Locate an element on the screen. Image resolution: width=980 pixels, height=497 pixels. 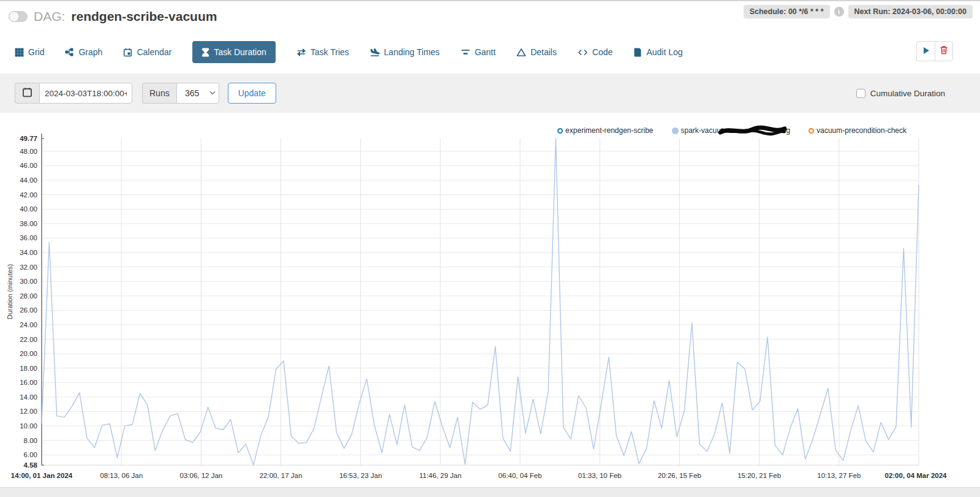
y-tick-label: 24.00 is located at coordinates (28, 325).